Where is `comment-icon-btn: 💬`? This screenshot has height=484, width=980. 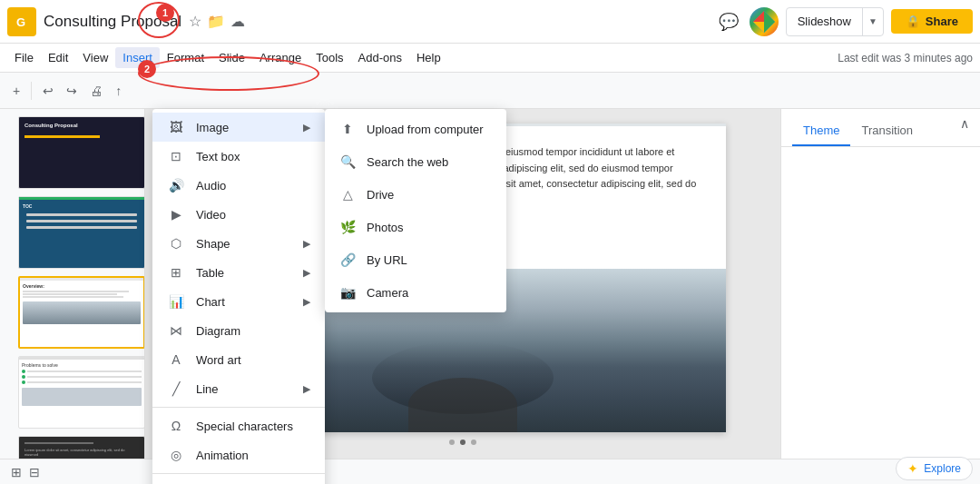
comment-icon-btn: 💬 is located at coordinates (729, 22).